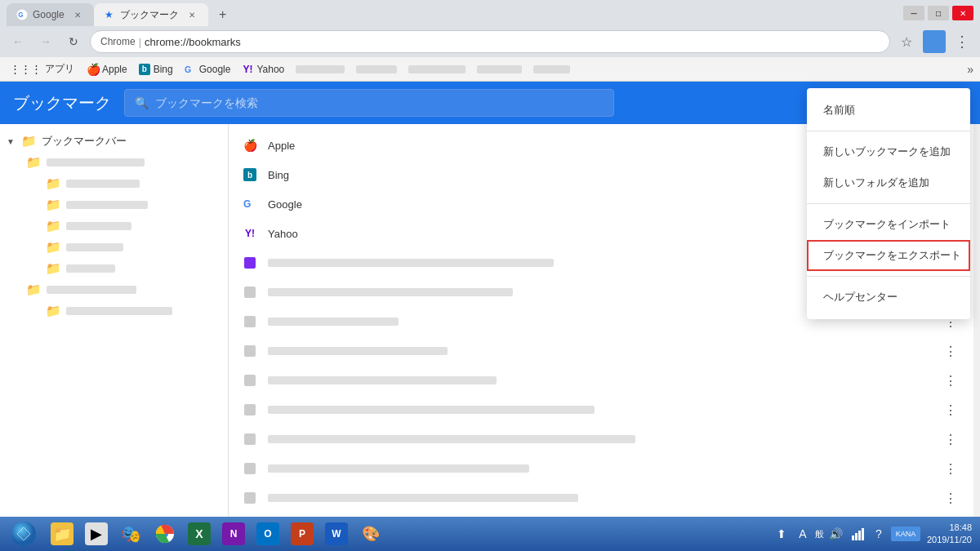 This screenshot has height=551, width=980. I want to click on scrollbar, so click(977, 320).